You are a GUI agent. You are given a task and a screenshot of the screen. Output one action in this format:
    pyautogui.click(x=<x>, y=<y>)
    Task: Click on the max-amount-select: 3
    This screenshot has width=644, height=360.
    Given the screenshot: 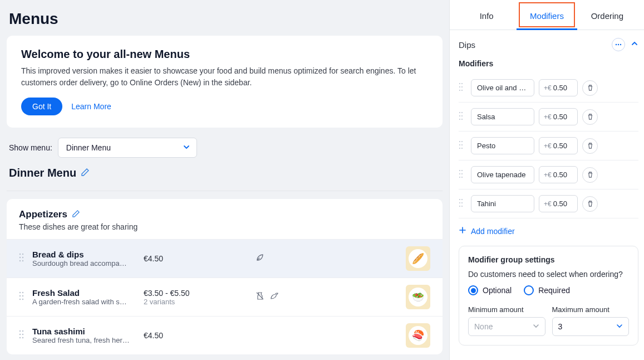 What is the action you would take?
    pyautogui.click(x=591, y=327)
    